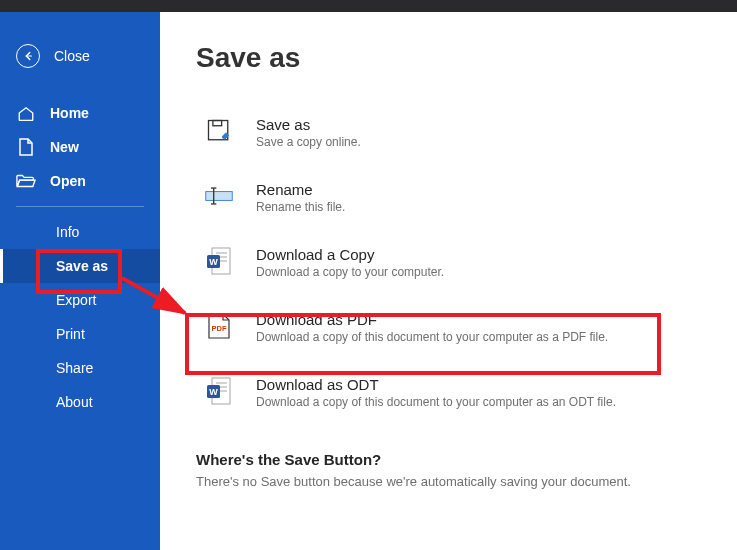 This screenshot has width=737, height=550. What do you see at coordinates (26, 113) in the screenshot?
I see `home-icon` at bounding box center [26, 113].